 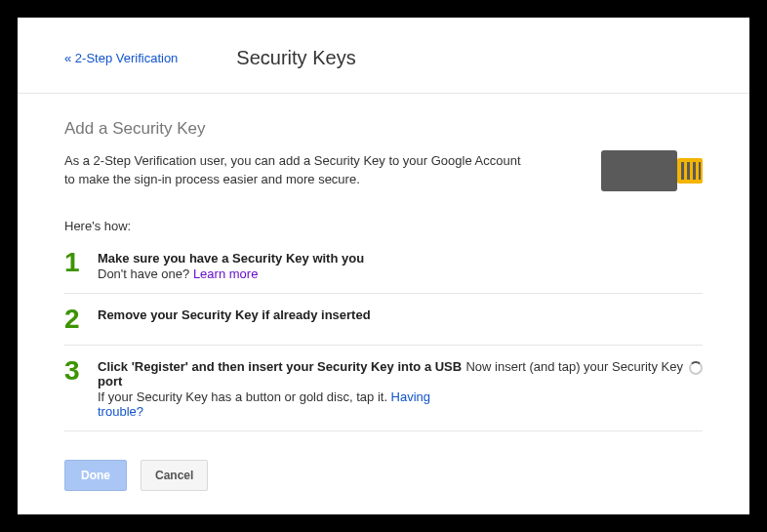 I want to click on heres-how-label: Here's how:, so click(x=384, y=226).